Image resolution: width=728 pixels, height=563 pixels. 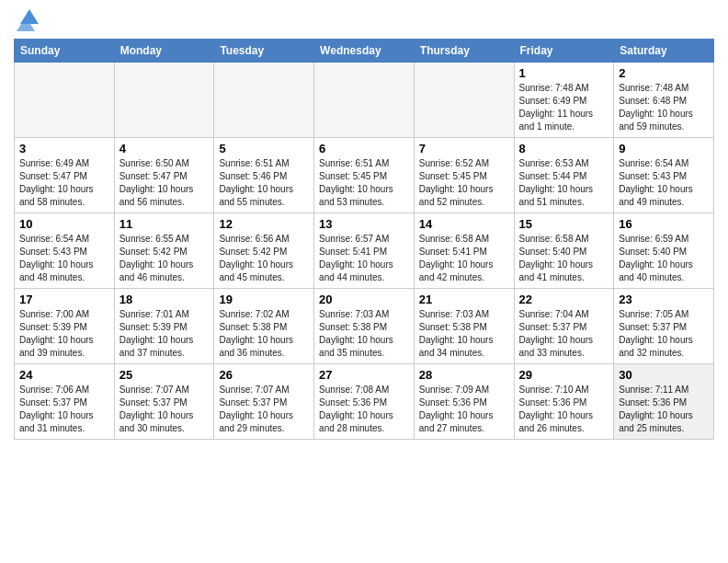 I want to click on calendar-cell: 8Sunrise: 6:53 AM Sunset: 5:44 PM Daylig…, so click(x=564, y=176).